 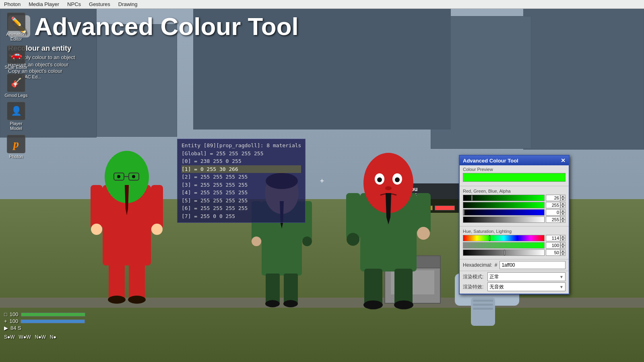 What do you see at coordinates (16, 126) in the screenshot?
I see `player-model-label: Player Model` at bounding box center [16, 126].